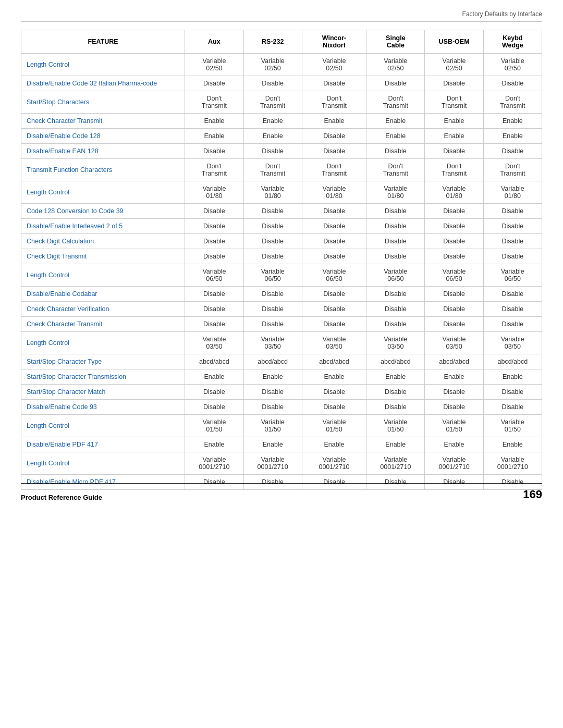 The height and width of the screenshot is (728, 563). I want to click on cell-feature: Disable/Enable Code 93, so click(103, 408).